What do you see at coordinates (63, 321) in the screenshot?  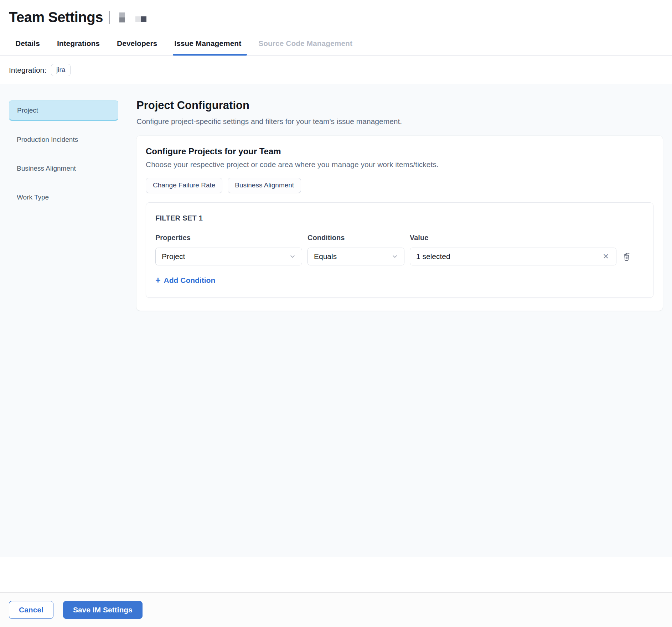 I see `settings-sidebar: Project Production Incidents Business Al…` at bounding box center [63, 321].